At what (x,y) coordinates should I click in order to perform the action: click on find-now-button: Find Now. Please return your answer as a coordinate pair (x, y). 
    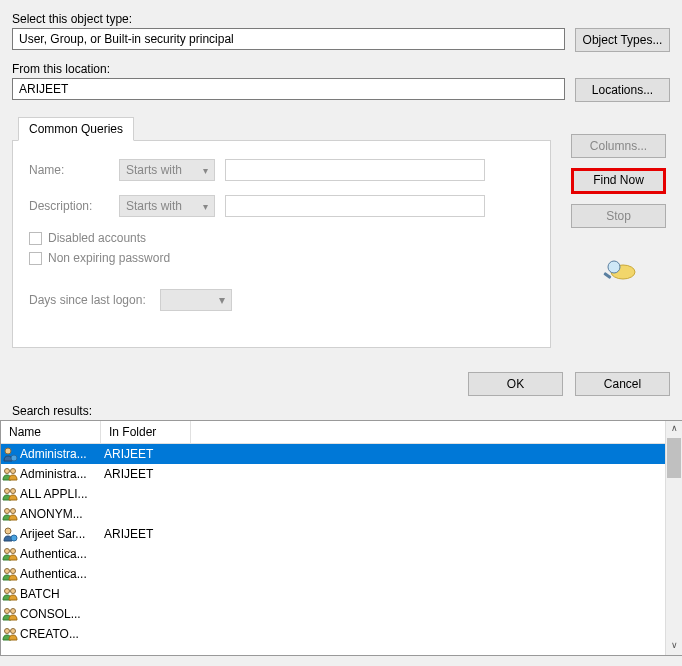
    Looking at the image, I should click on (618, 181).